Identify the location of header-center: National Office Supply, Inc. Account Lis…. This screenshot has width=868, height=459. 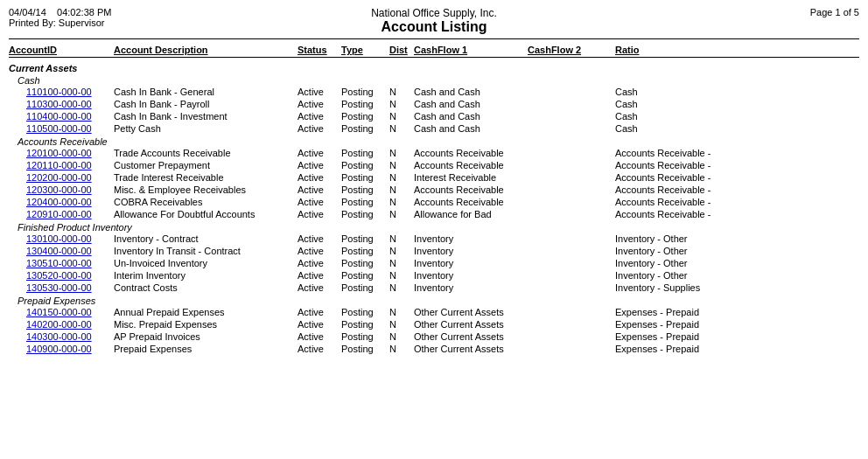
(434, 21).